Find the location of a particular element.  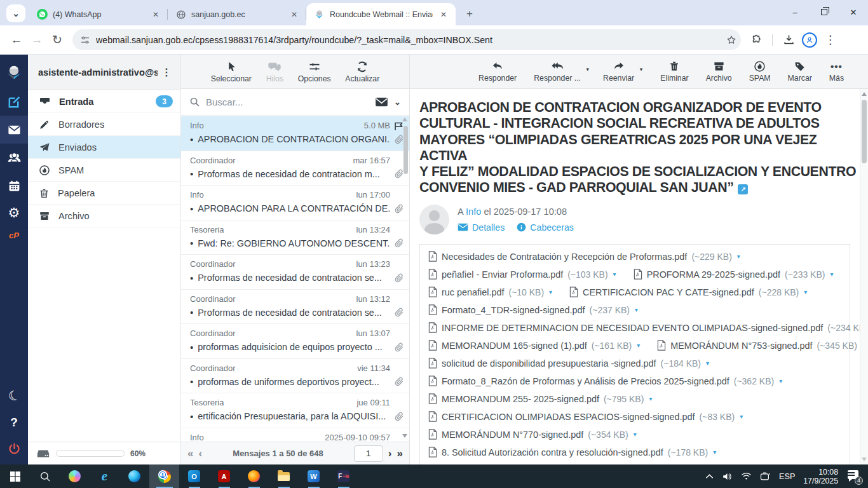

contacts-nav-button is located at coordinates (14, 158).